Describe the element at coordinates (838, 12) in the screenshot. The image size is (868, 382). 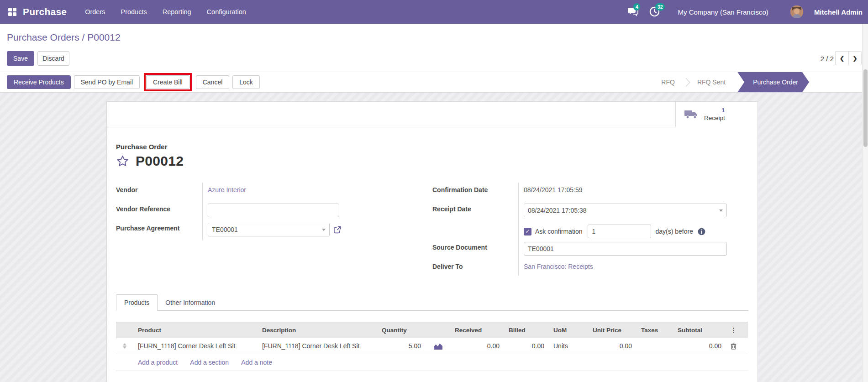
I see `user-menu: Mitchell Admin` at that location.